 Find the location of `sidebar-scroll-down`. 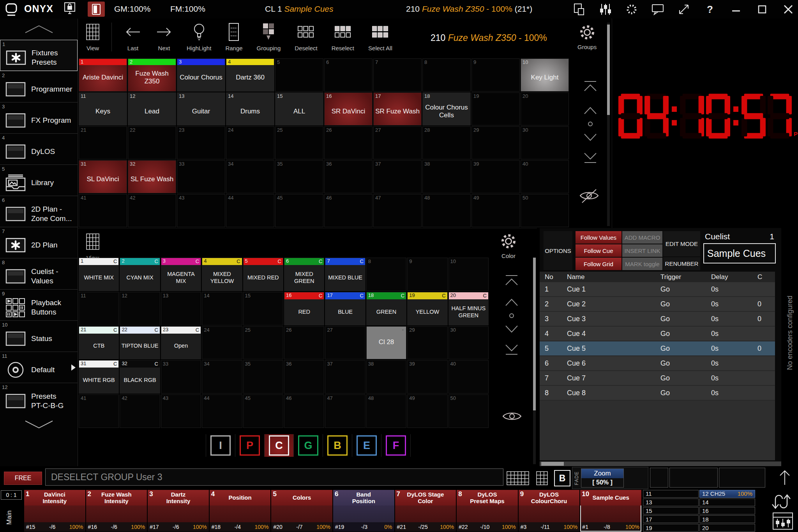

sidebar-scroll-down is located at coordinates (39, 424).